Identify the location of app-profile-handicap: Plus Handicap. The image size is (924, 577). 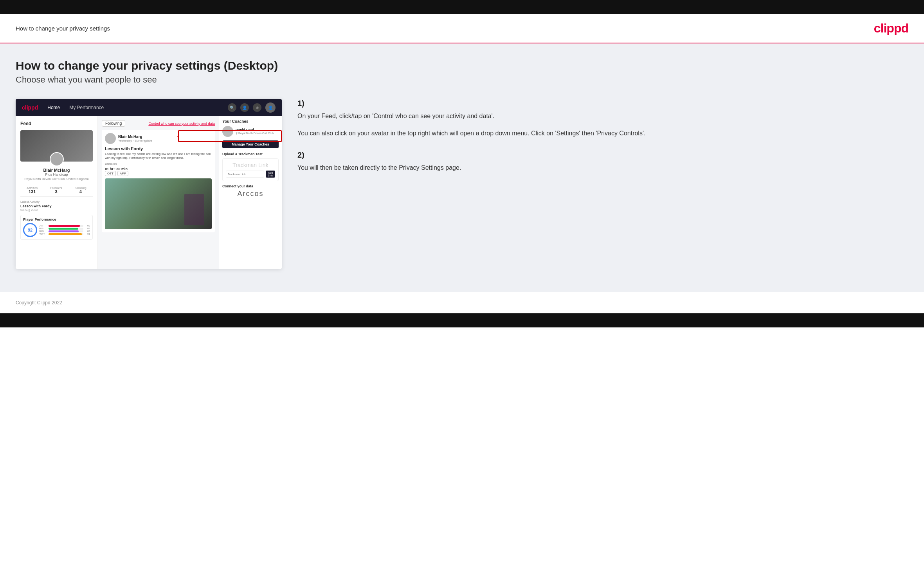
(56, 174).